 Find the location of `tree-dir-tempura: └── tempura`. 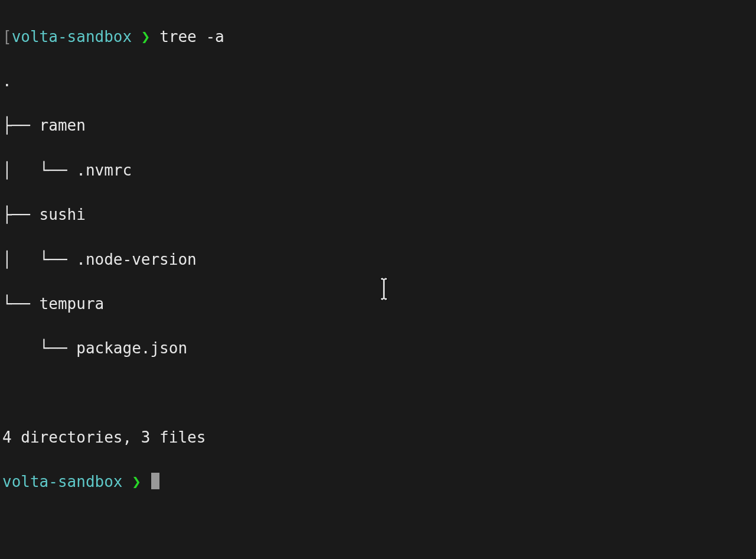

tree-dir-tempura: └── tempura is located at coordinates (378, 304).